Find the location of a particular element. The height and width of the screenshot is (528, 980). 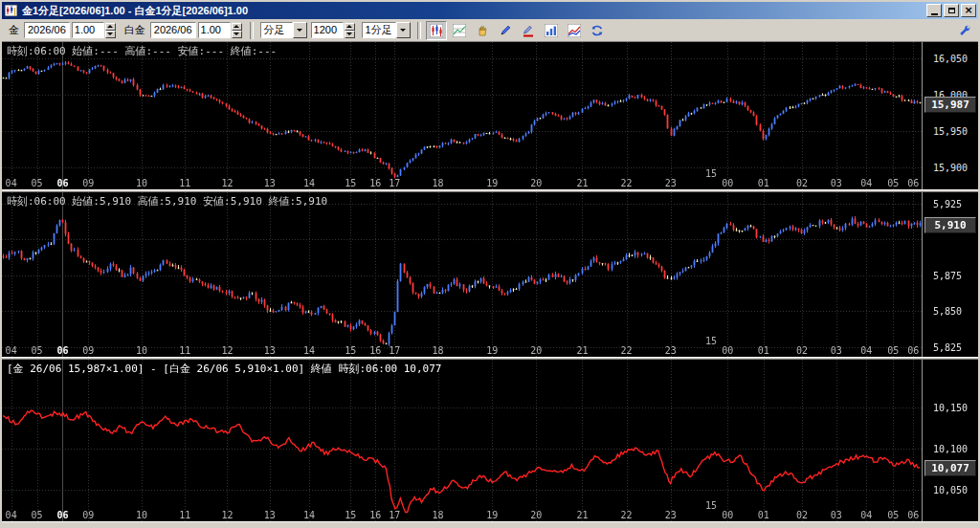

bar-count-spinner: 1200 is located at coordinates (333, 31).